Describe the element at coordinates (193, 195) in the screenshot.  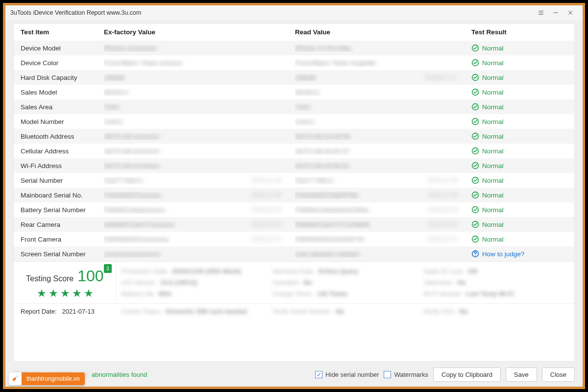
I see `cell-ex-value: F3X044307xxxxxxx2020-11-26` at that location.